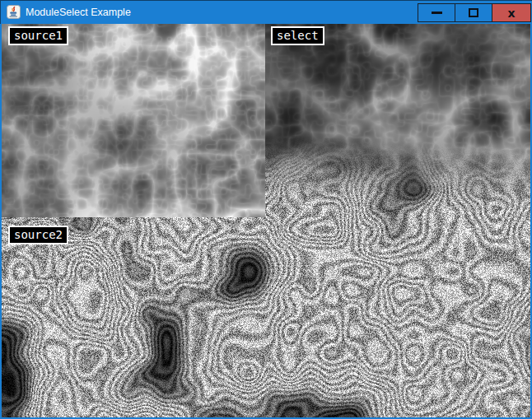  Describe the element at coordinates (266, 12) in the screenshot. I see `title-bar: ModuleSelect Example x` at that location.